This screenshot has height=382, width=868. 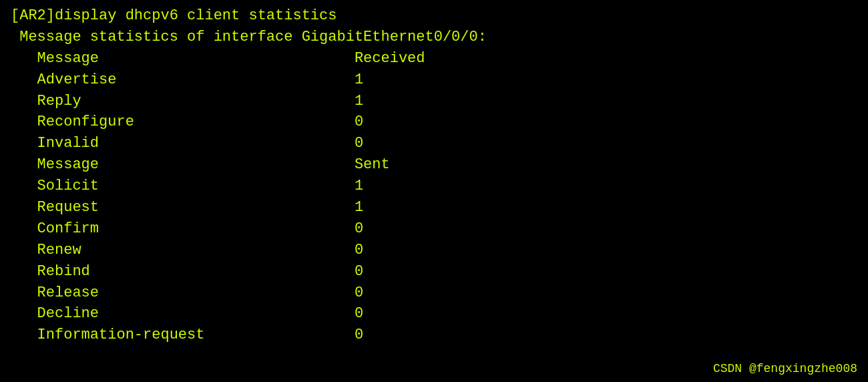 What do you see at coordinates (434, 250) in the screenshot?
I see `terminal-line: Renew 0` at bounding box center [434, 250].